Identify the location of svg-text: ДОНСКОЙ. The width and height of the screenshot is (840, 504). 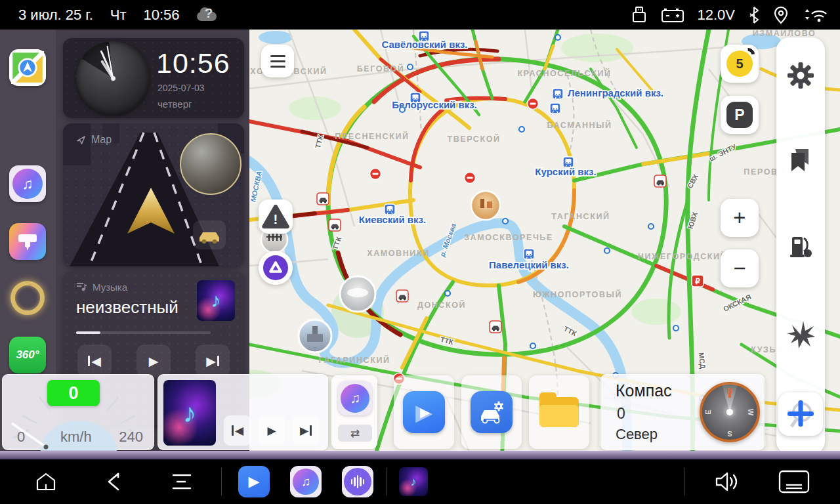
(442, 304).